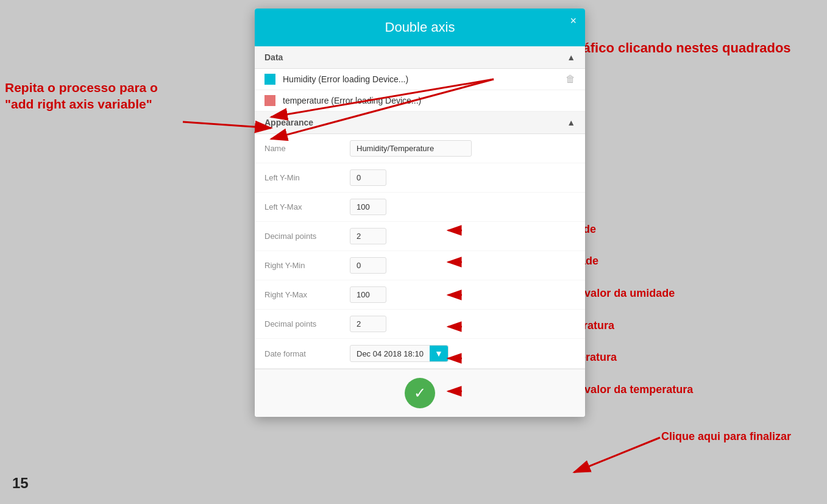 The image size is (827, 504). Describe the element at coordinates (307, 353) in the screenshot. I see `label-date-format: Date format` at that location.